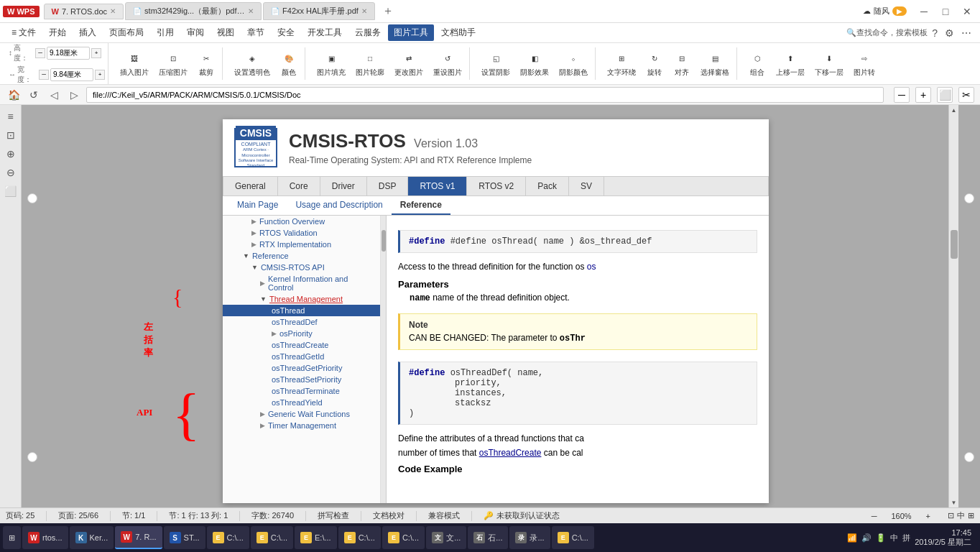 This screenshot has width=980, height=552. I want to click on menu-review: 审阅, so click(195, 33).